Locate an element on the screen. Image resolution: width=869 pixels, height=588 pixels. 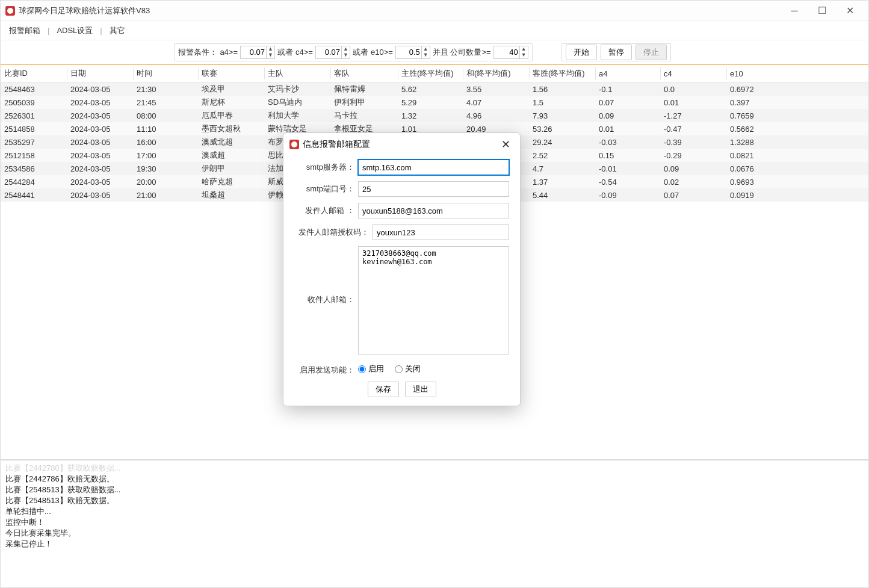
sender-input is located at coordinates (433, 211).